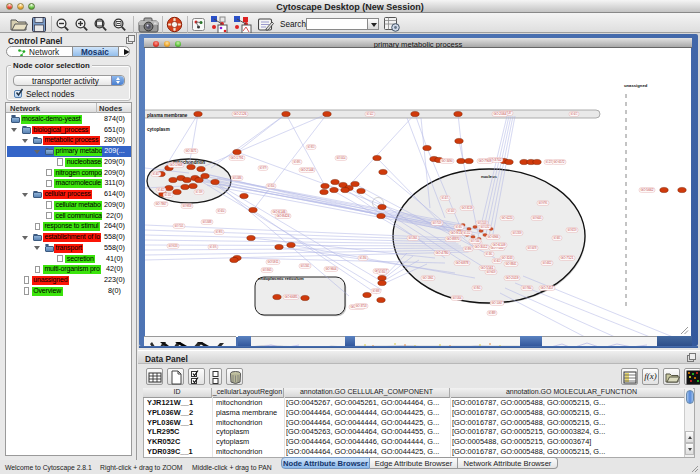 The height and width of the screenshot is (474, 700). Describe the element at coordinates (486, 161) in the screenshot. I see `svg-text: GO:7909` at that location.